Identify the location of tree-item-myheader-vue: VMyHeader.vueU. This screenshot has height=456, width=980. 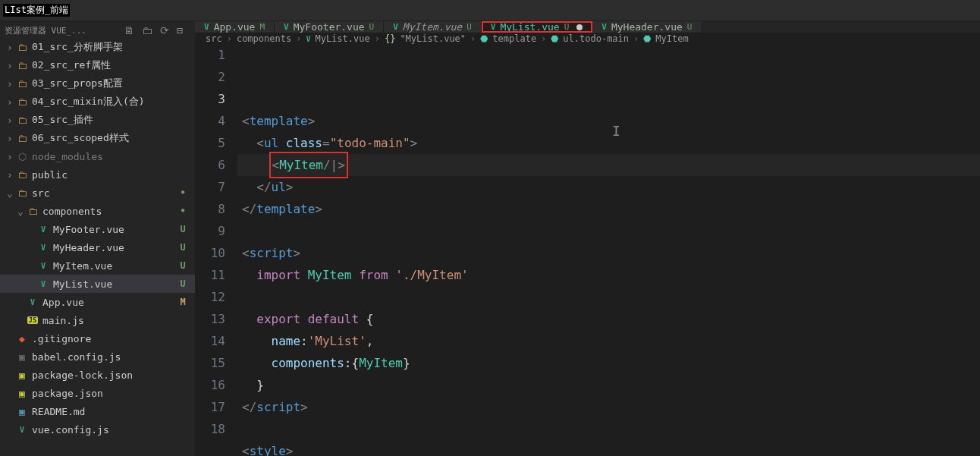
(97, 247).